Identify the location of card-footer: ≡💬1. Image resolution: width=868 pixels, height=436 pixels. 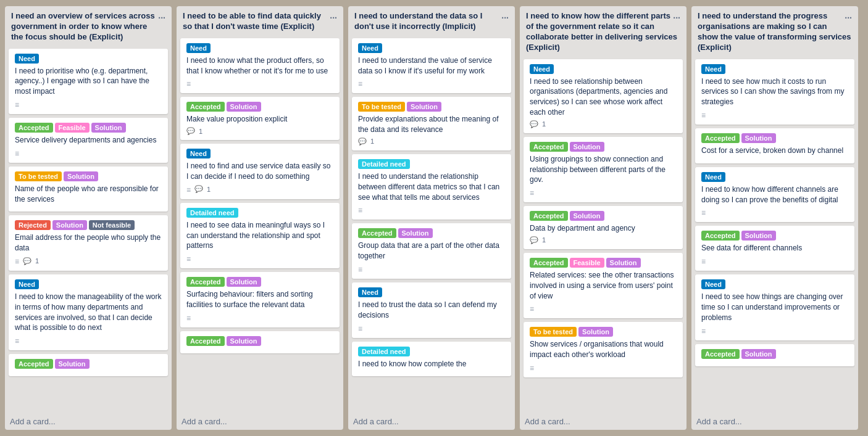
(88, 261).